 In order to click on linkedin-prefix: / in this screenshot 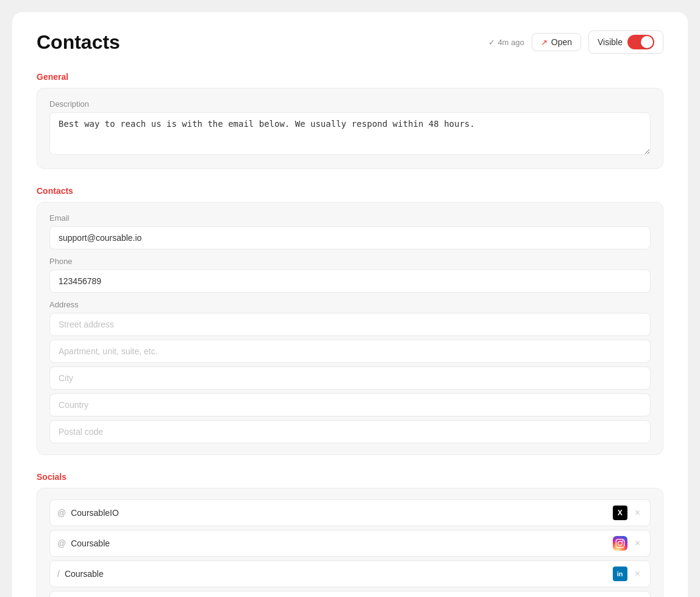, I will do `click(59, 574)`.